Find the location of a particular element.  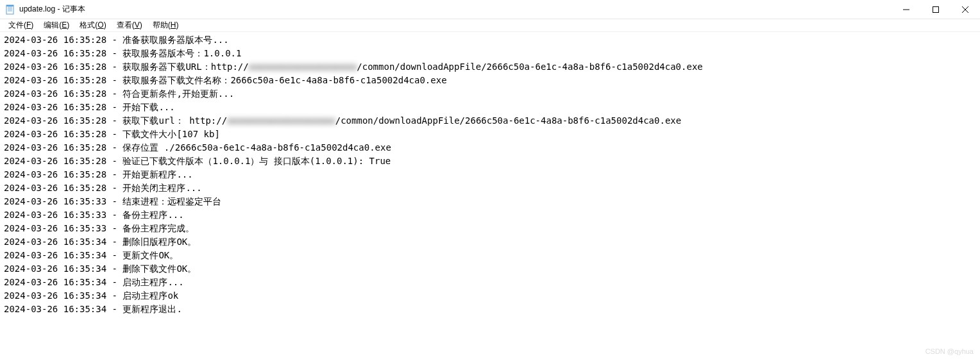

log-message: 启动主程序... is located at coordinates (153, 282).